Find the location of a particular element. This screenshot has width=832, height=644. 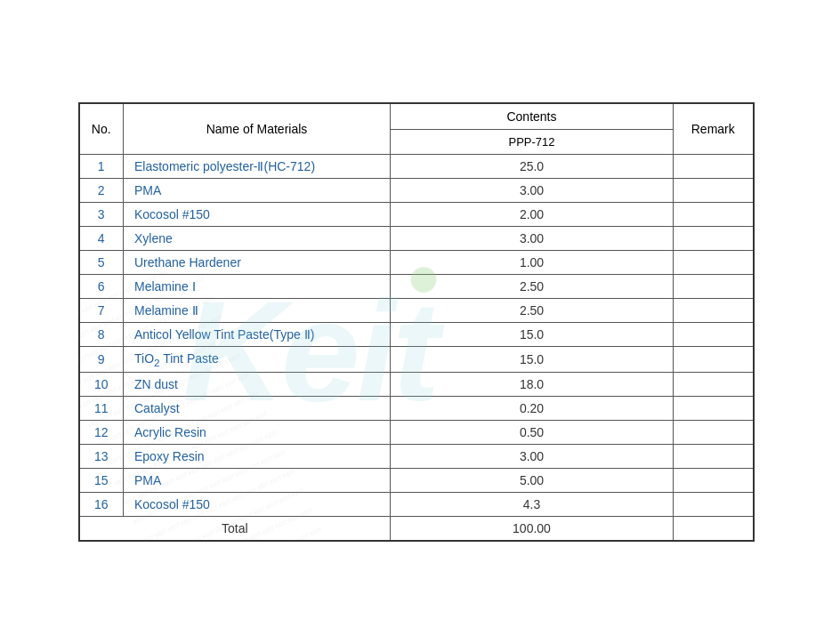

table-row: 8Anticol Yellow Tint Paste(Type Ⅱ)15.0 is located at coordinates (416, 334).